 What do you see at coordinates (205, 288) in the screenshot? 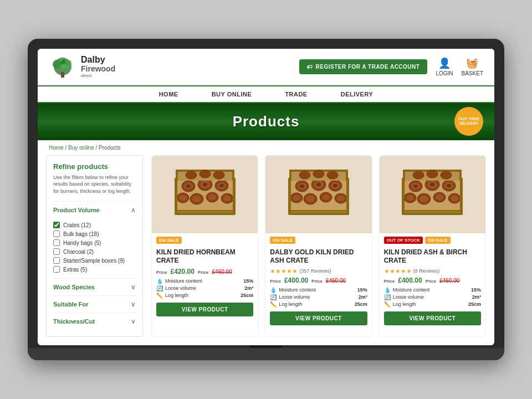
I see `product-specs-1: 💧 Moisture content 15% 🔄 Loose volume 2m…` at bounding box center [205, 288].